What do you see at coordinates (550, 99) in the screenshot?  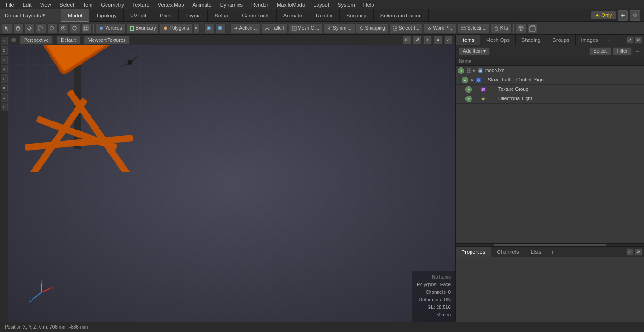 I see `list-item-dir-light: ● Directional Light` at bounding box center [550, 99].